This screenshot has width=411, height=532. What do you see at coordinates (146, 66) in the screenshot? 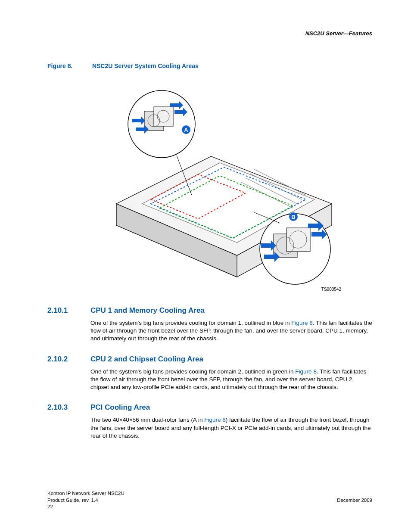
I see `figure-title: NSC2U Server System Cooling Areas` at bounding box center [146, 66].